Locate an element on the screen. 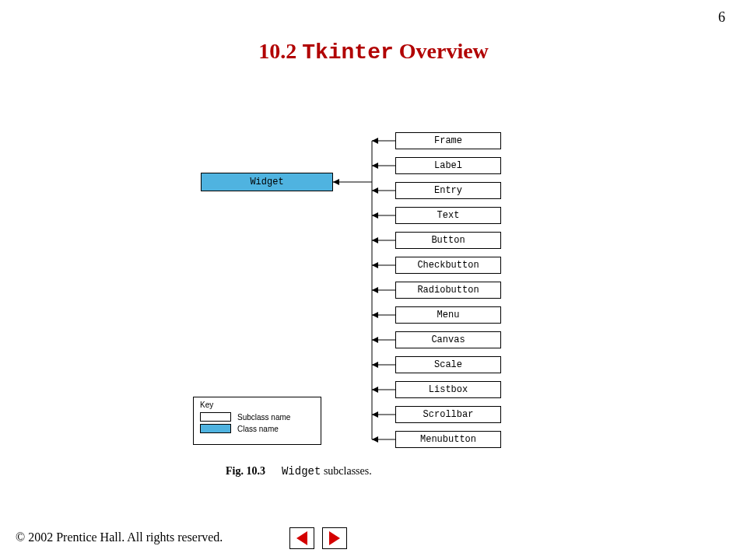  subclass-box: Text is located at coordinates (448, 215).